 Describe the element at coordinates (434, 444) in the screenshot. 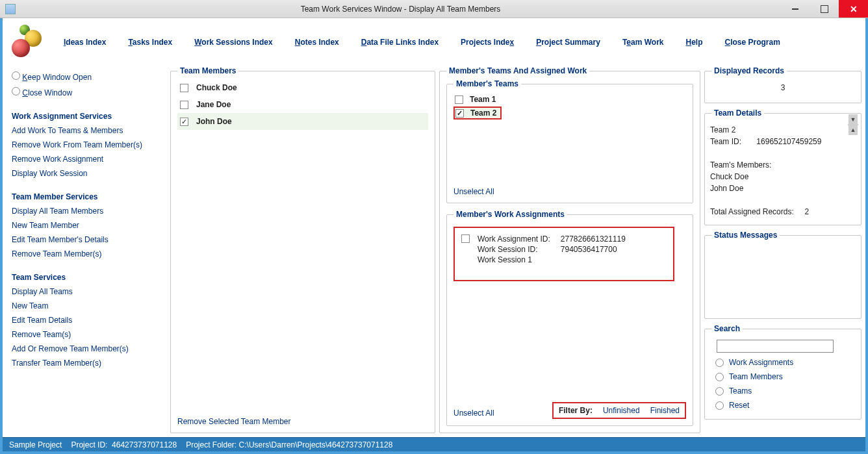

I see `statusbar: Sample Project Project ID: 4642737370711…` at that location.